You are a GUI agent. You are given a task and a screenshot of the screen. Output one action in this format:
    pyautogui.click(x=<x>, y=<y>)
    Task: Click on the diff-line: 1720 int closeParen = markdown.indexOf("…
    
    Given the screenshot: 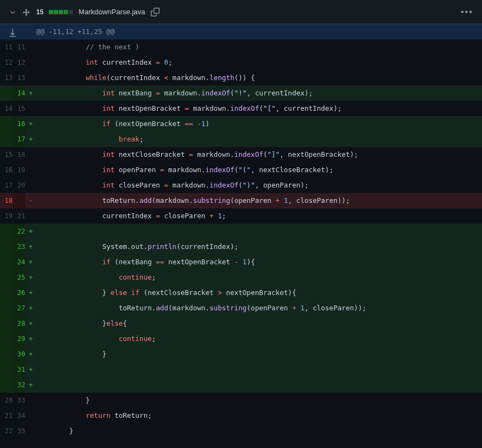 What is the action you would take?
    pyautogui.click(x=241, y=185)
    